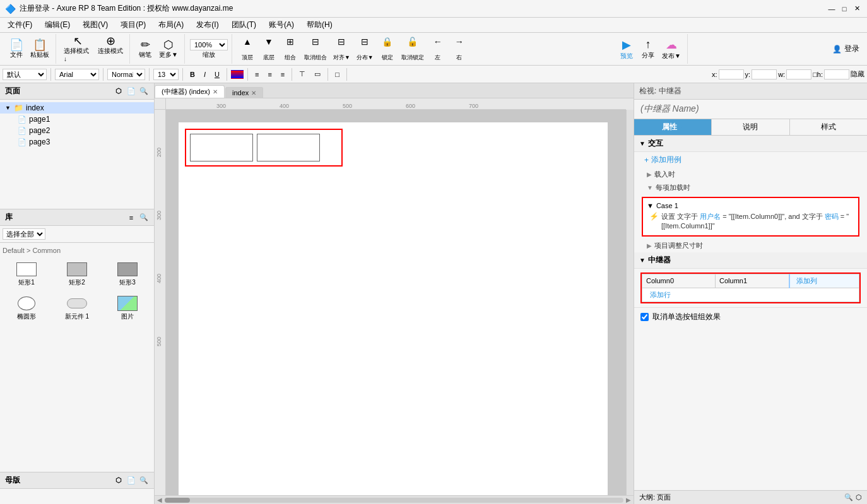 This screenshot has width=867, height=504. What do you see at coordinates (144, 91) in the screenshot?
I see `pages-search-icon: 🔍` at bounding box center [144, 91].